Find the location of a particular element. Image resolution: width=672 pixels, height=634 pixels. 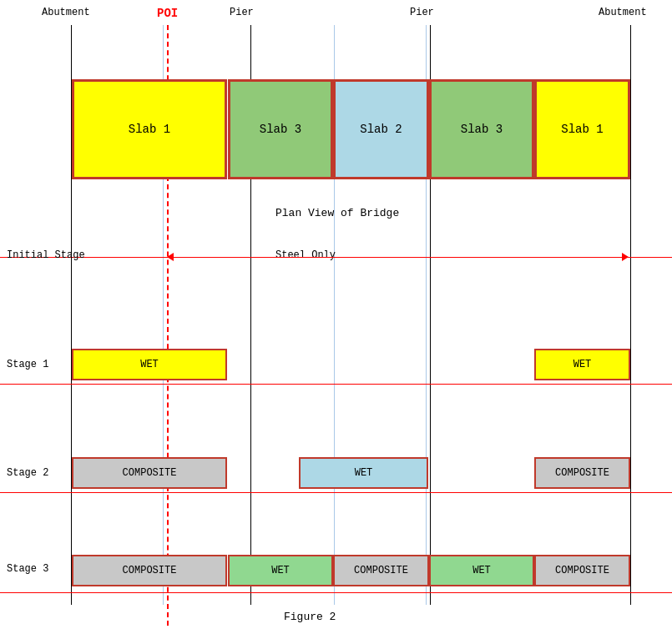

pier-right-label: Pier is located at coordinates (422, 13).